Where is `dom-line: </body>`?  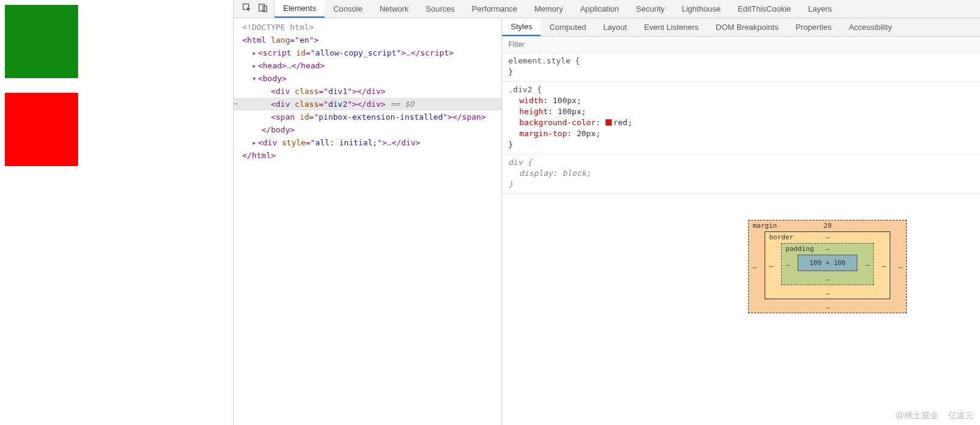
dom-line: </body> is located at coordinates (367, 129).